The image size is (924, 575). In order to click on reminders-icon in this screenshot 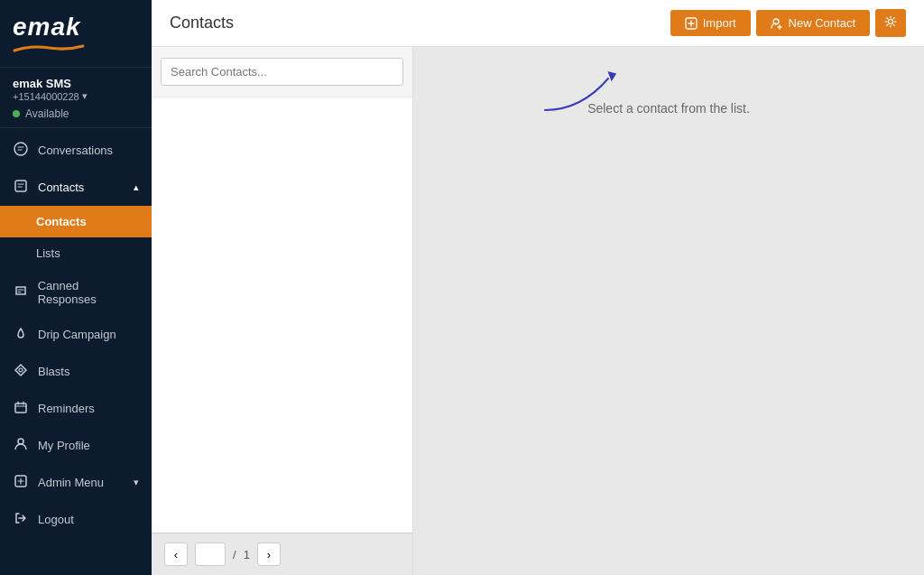, I will do `click(21, 408)`.